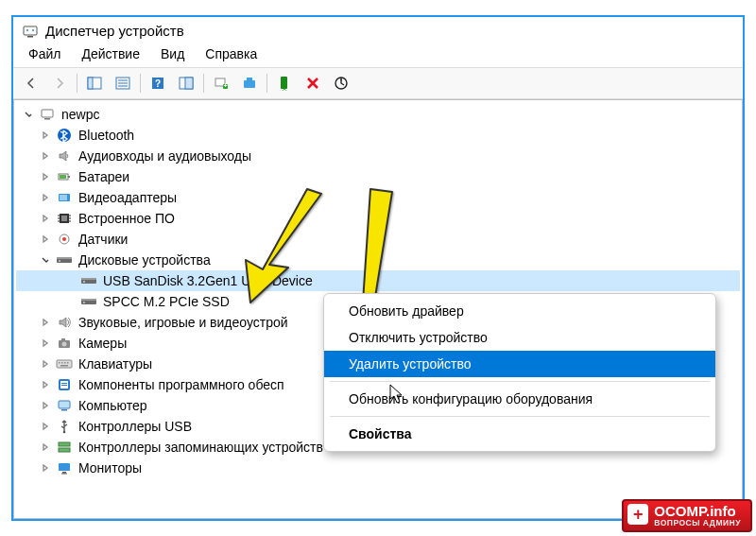 The width and height of the screenshot is (756, 536). What do you see at coordinates (186, 83) in the screenshot?
I see `action-button` at bounding box center [186, 83].